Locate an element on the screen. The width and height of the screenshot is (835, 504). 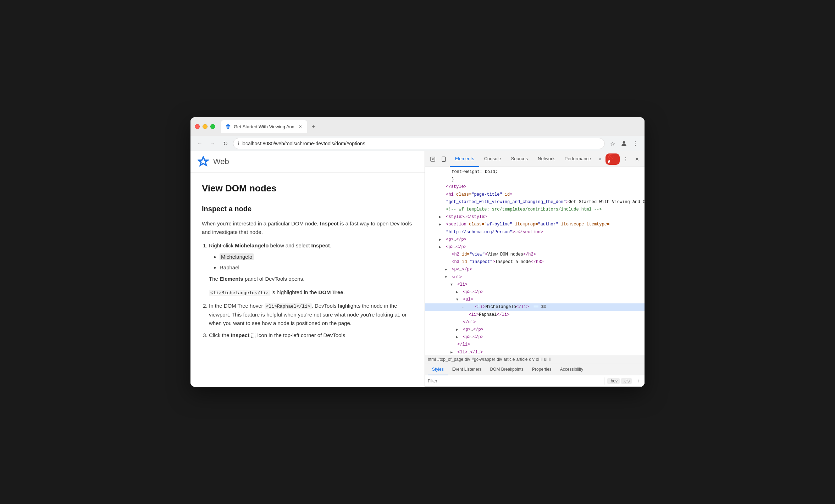
breadcrumb-top: #top_of_page is located at coordinates (450, 359).